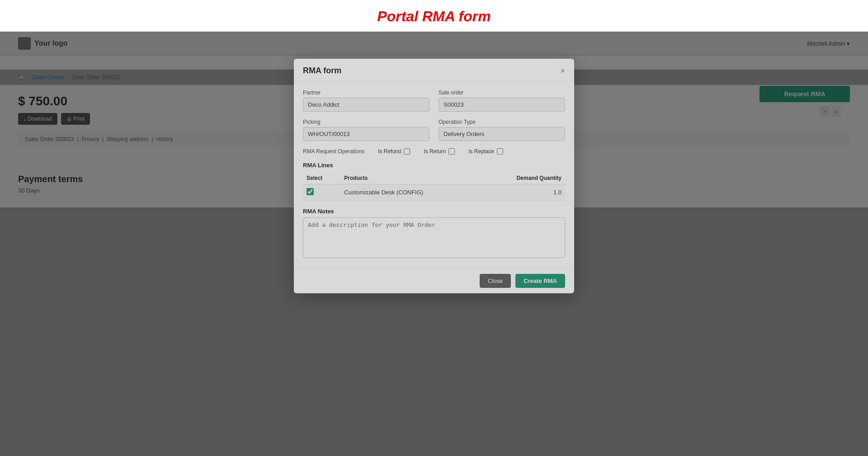 The height and width of the screenshot is (456, 868). I want to click on picking-label: Picking, so click(366, 122).